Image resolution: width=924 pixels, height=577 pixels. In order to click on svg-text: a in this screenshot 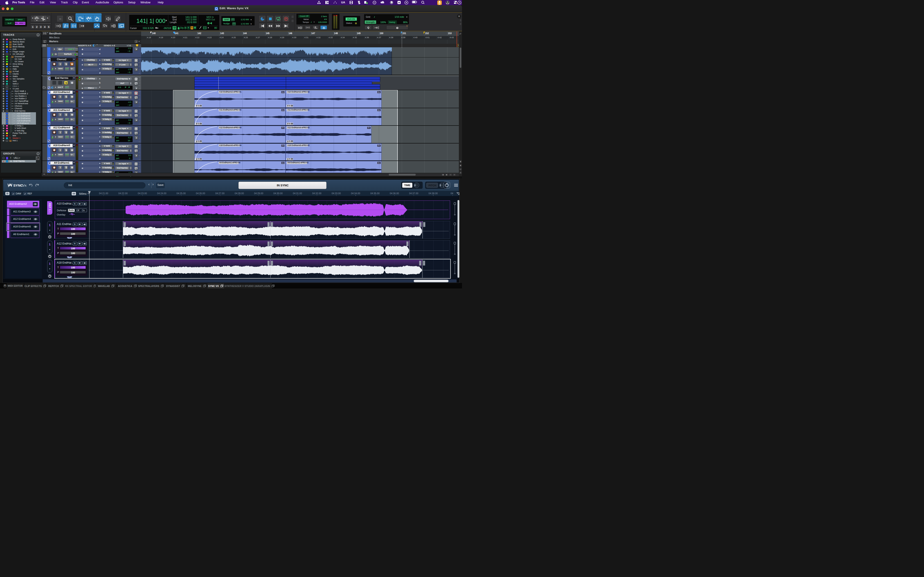, I will do `click(37, 158)`.